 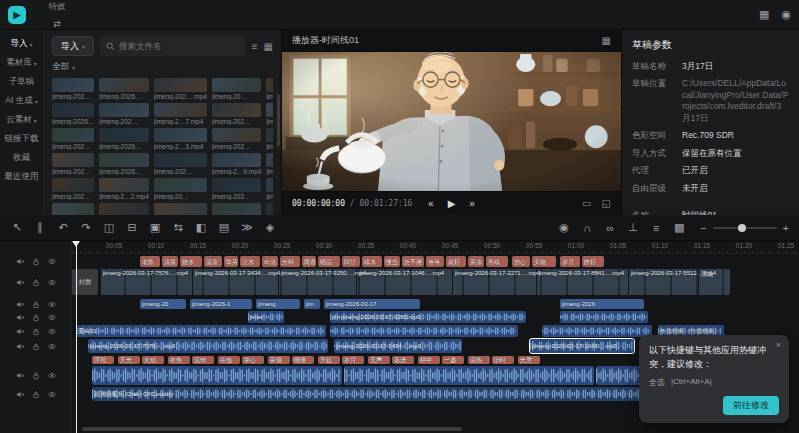 I want to click on video-clip: jimeng-2026-03-17-8841….mp4, so click(x=582, y=282).